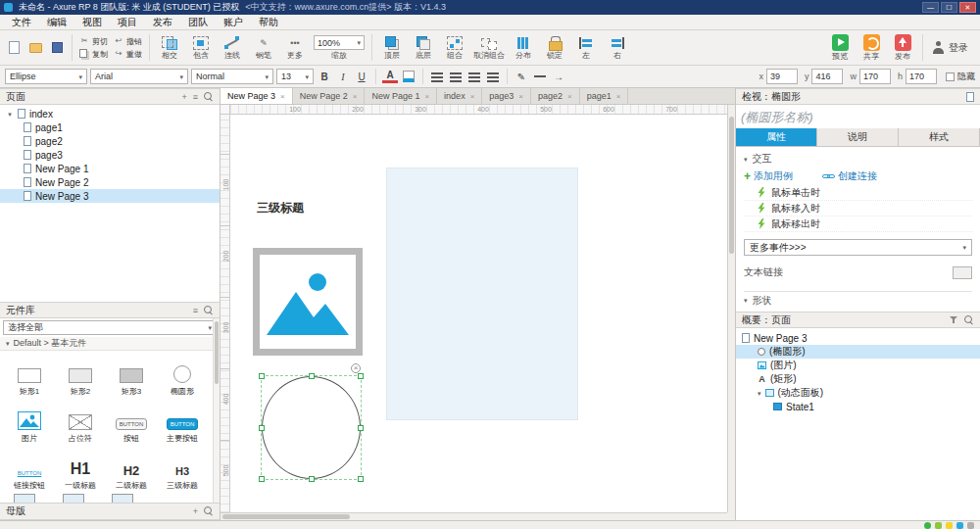  Describe the element at coordinates (110, 344) in the screenshot. I see `library-section-header: ▾Default > 基本元件` at that location.